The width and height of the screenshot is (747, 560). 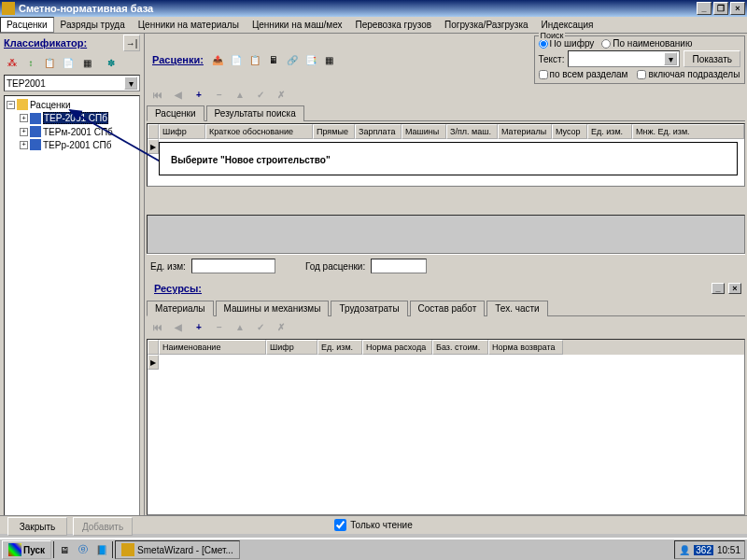 I want to click on maximize-button: ❐, so click(x=721, y=8).